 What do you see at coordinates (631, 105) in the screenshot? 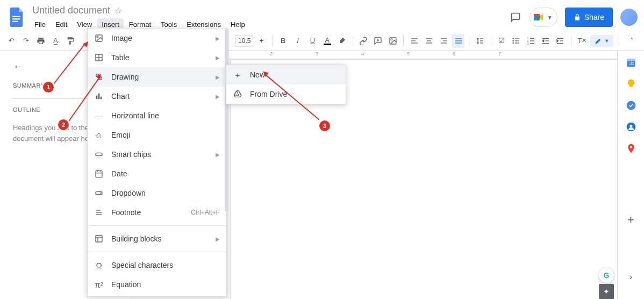
I see `tasks-icon` at bounding box center [631, 105].